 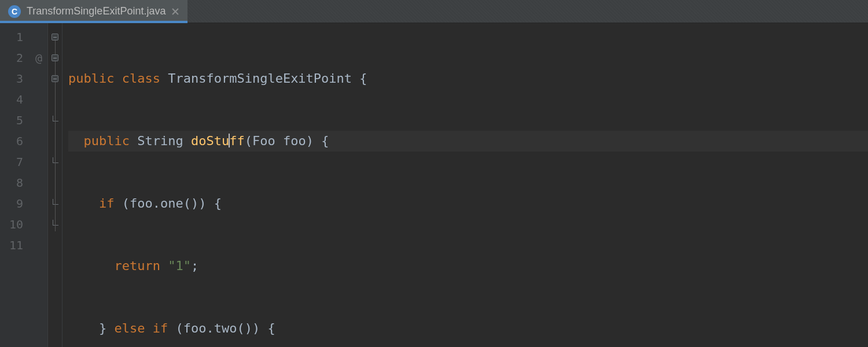 I want to click on line-number: 1, so click(x=15, y=37).